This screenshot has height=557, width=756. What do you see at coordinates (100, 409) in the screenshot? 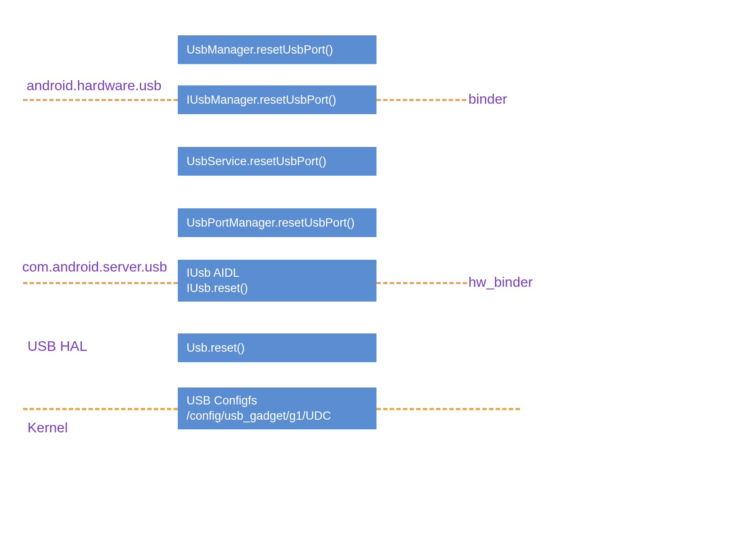
I see `dash-kernel-left` at bounding box center [100, 409].